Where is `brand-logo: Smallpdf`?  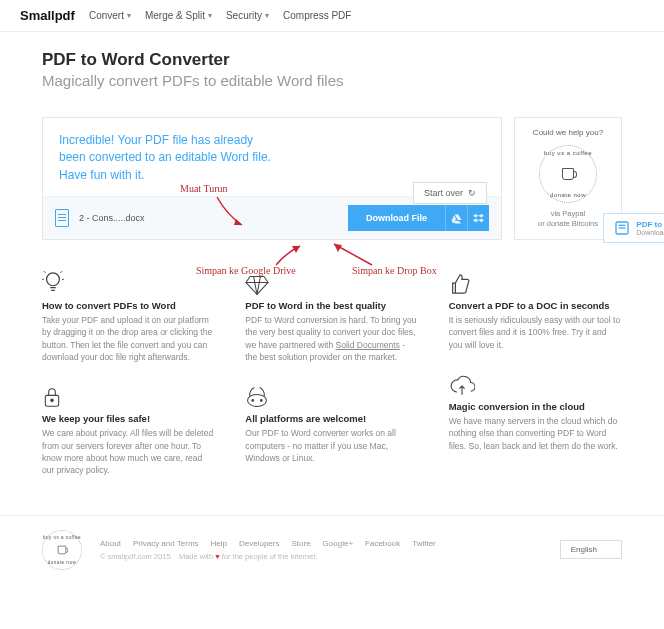 brand-logo: Smallpdf is located at coordinates (48, 16).